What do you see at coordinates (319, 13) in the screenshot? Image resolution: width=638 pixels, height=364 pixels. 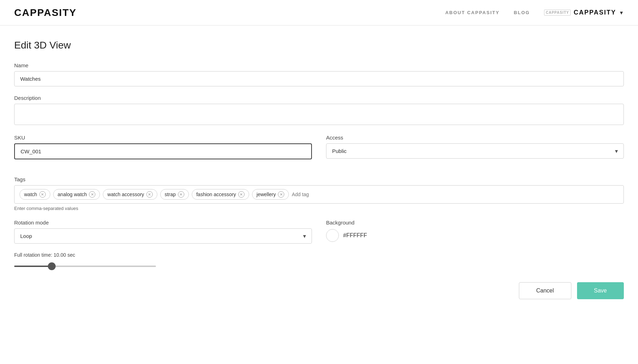 I see `header: CAPPASITY ABOUT CAPPASITY BLOG CAPPASITY…` at bounding box center [319, 13].